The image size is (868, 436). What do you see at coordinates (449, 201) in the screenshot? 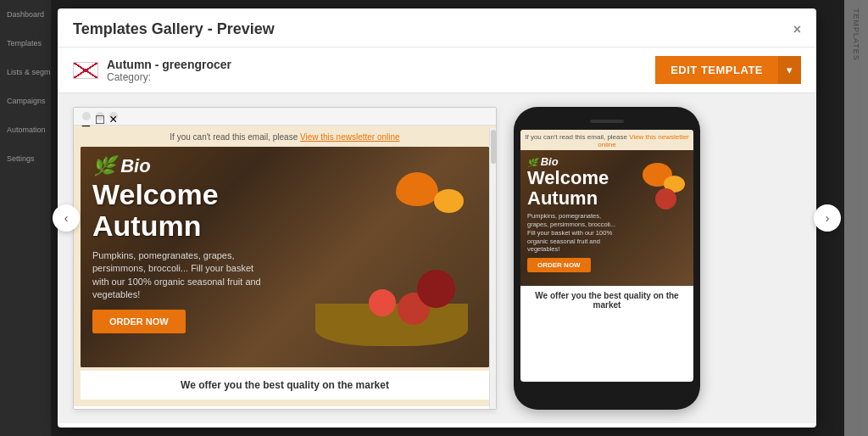
I see `pumpkin-small-icon` at bounding box center [449, 201].